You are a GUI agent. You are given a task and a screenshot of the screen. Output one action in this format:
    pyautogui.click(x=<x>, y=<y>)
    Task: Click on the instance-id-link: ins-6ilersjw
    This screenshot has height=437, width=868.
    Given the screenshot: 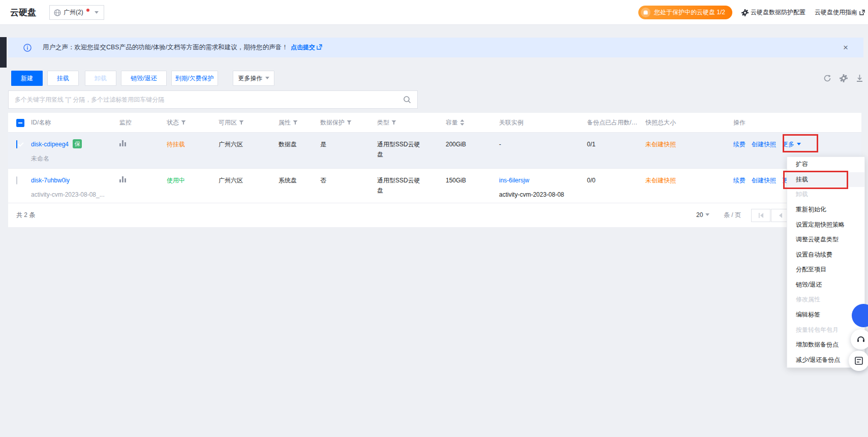 What is the action you would take?
    pyautogui.click(x=514, y=180)
    